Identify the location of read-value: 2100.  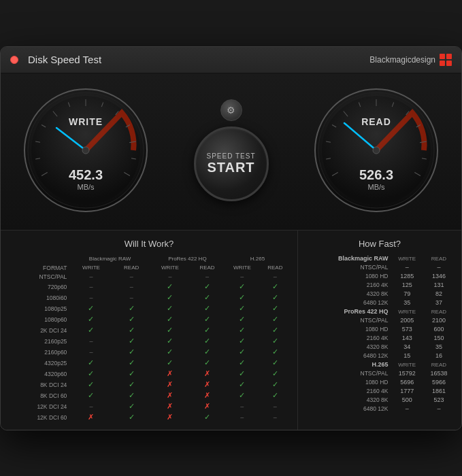
(439, 321).